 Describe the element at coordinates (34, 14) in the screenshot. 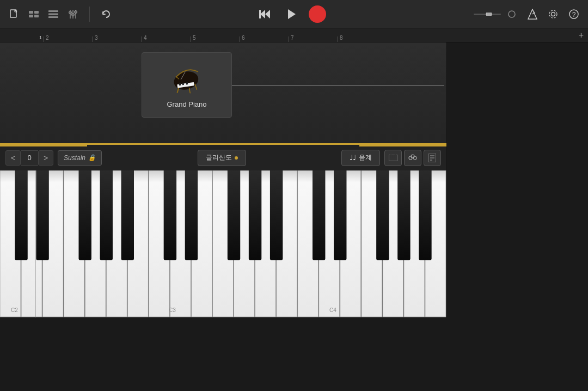

I see `view-small-icon` at that location.